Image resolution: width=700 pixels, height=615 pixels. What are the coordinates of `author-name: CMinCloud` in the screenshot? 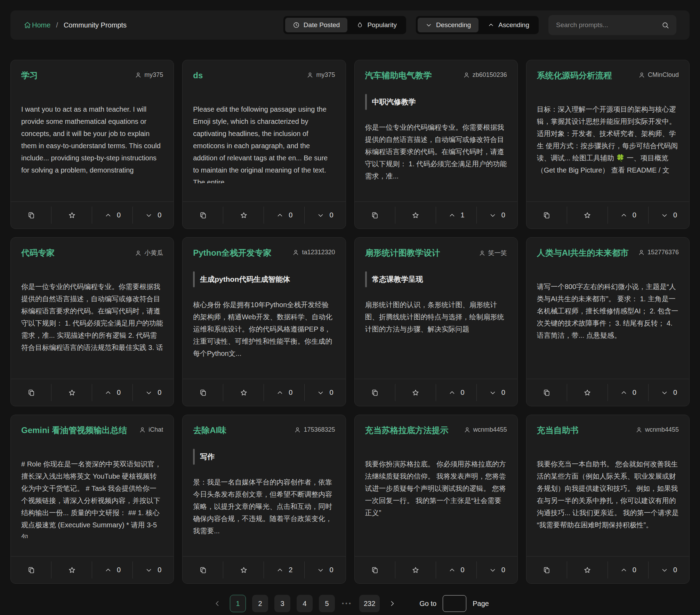 It's located at (663, 75).